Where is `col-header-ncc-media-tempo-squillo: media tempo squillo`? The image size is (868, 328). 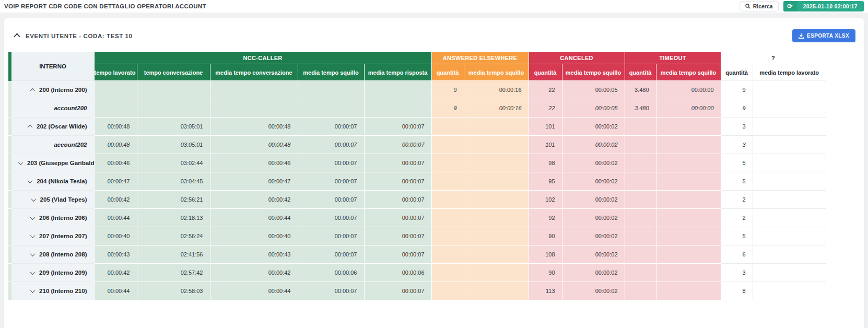 col-header-ncc-media-tempo-squillo: media tempo squillo is located at coordinates (331, 73).